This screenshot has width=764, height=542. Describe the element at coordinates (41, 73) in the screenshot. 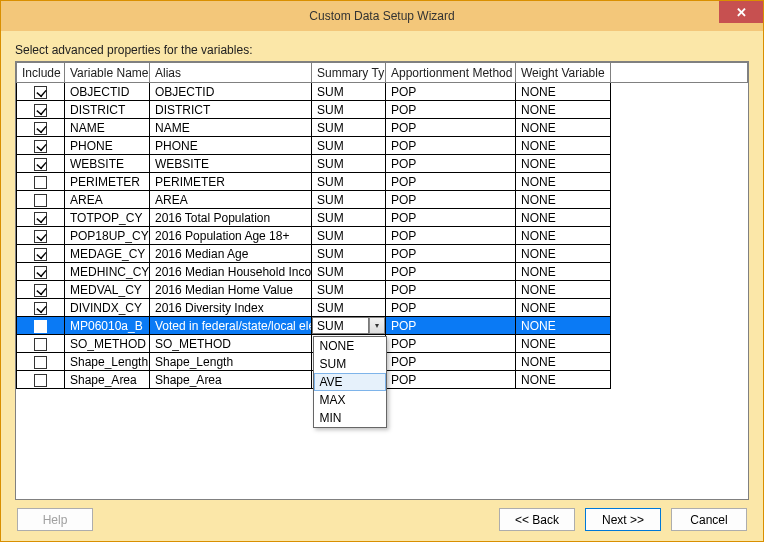

I see `col-header-include: Include` at that location.